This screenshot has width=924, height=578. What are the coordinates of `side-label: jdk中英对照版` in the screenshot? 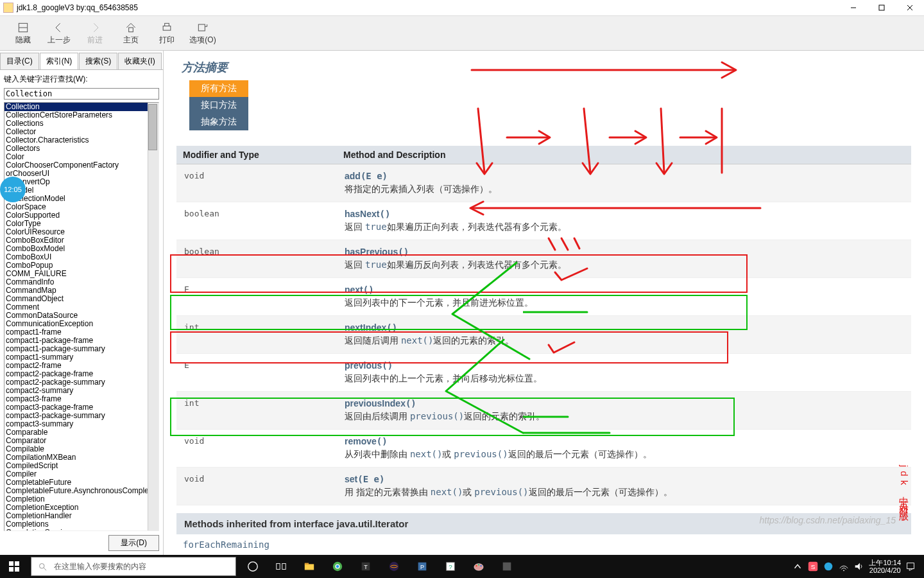 It's located at (903, 487).